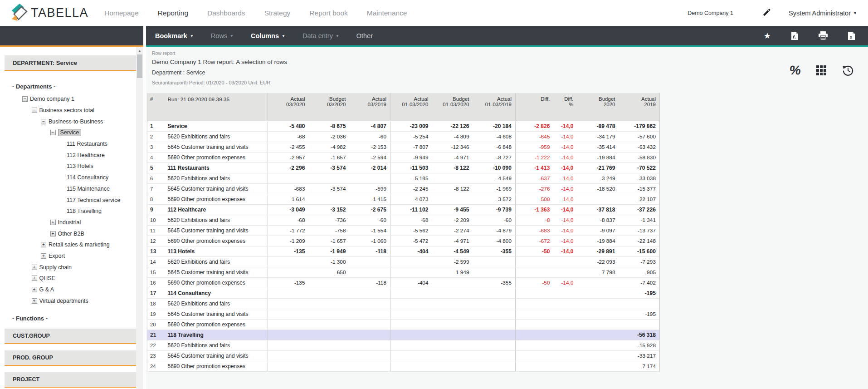  Describe the element at coordinates (329, 107) in the screenshot. I see `col-header-budget-03-2020: Budget03/2020` at that location.